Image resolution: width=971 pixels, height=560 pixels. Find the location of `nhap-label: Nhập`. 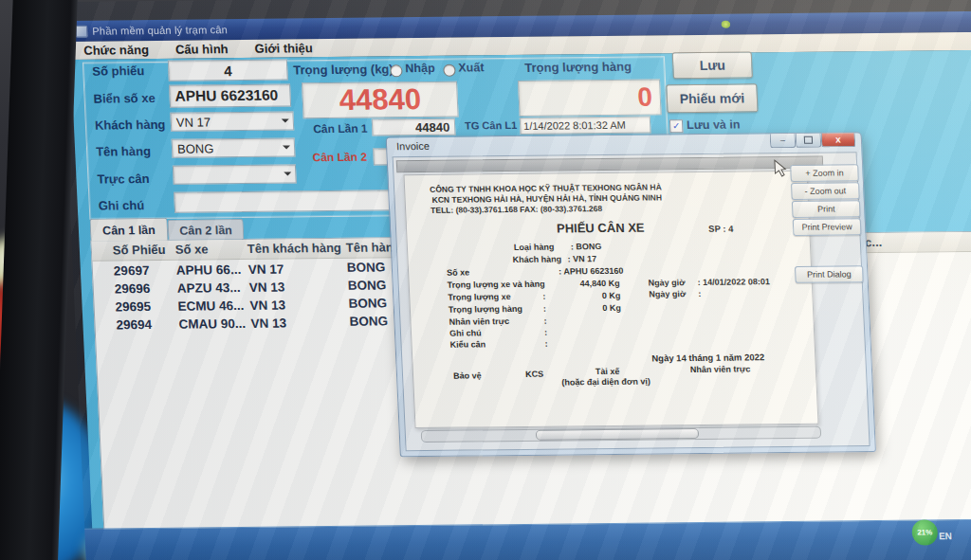

nhap-label: Nhập is located at coordinates (420, 68).